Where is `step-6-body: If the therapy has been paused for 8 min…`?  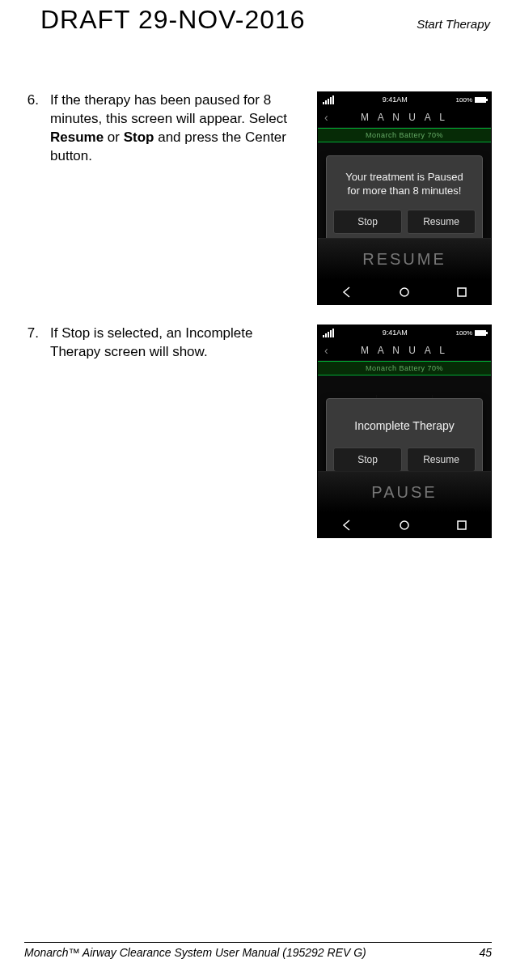 step-6-body: If the therapy has been paused for 8 min… is located at coordinates (177, 129).